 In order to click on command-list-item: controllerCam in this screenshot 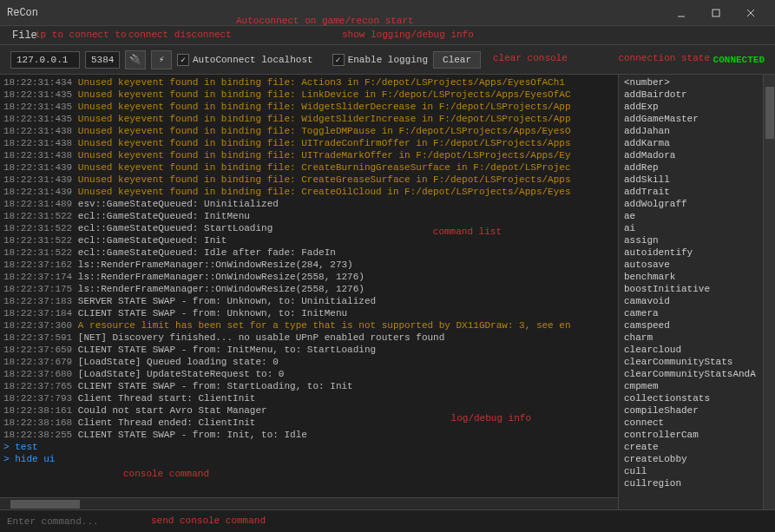, I will do `click(697, 435)`.